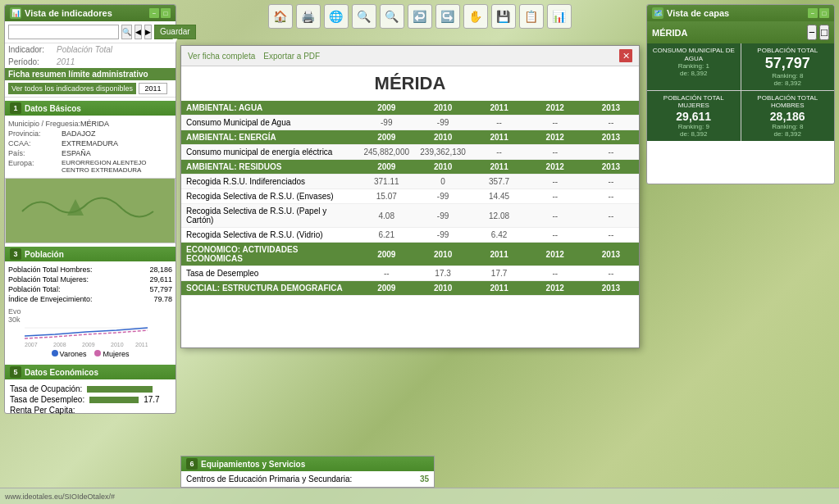 This screenshot has height=504, width=839. What do you see at coordinates (79, 134) in the screenshot?
I see `provincia-val: BADAJOZ` at bounding box center [79, 134].